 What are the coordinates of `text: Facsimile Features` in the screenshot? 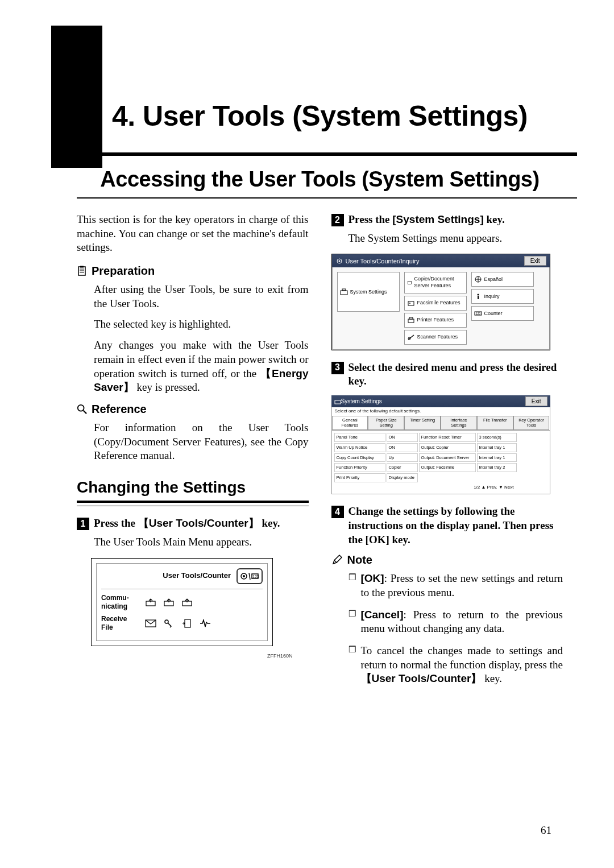 It's located at (439, 303).